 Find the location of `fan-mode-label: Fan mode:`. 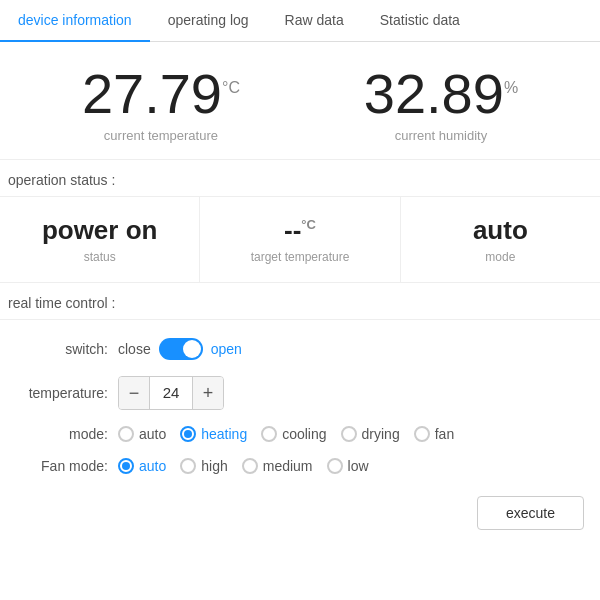

fan-mode-label: Fan mode: is located at coordinates (63, 466).